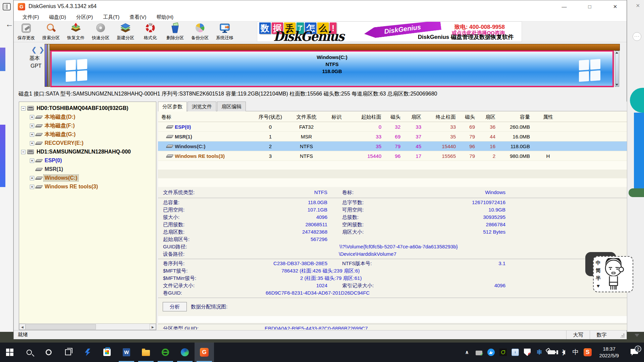 The height and width of the screenshot is (362, 644). What do you see at coordinates (88, 187) in the screenshot?
I see `tree-item-windows-re: +Windows RE tools(3)` at bounding box center [88, 187].